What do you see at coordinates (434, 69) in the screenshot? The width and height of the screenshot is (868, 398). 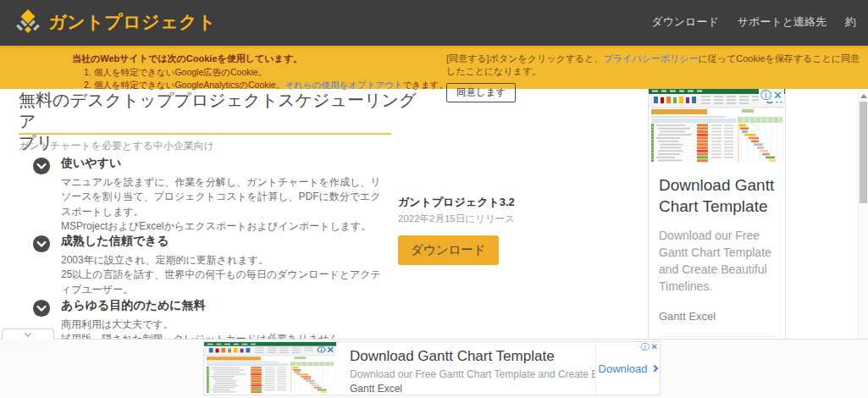 I see `cookie-consent-banner: 当社のWebサイトでは次のCookieを使用しています。 1. 個人を特定できな…` at bounding box center [434, 69].